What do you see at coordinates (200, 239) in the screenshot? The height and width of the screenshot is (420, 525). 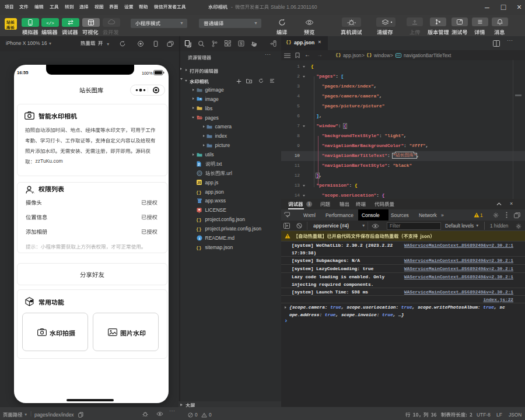 I see `svg-text: i` at bounding box center [200, 239].